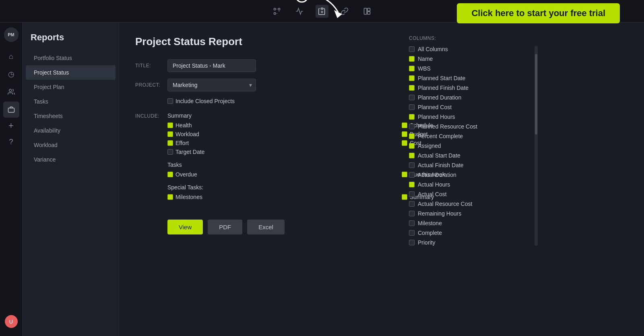 The width and height of the screenshot is (644, 336). What do you see at coordinates (412, 136) in the screenshot?
I see `percent-complete-cb` at bounding box center [412, 136].